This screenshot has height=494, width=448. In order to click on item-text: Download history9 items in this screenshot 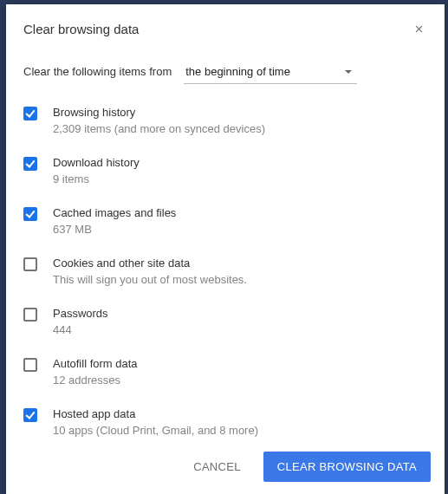, I will do `click(240, 172)`.